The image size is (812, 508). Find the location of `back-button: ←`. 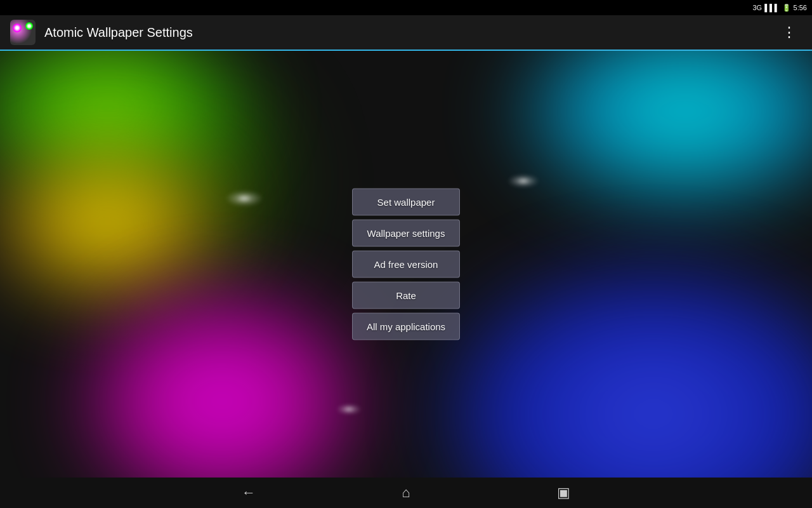

back-button: ← is located at coordinates (249, 493).